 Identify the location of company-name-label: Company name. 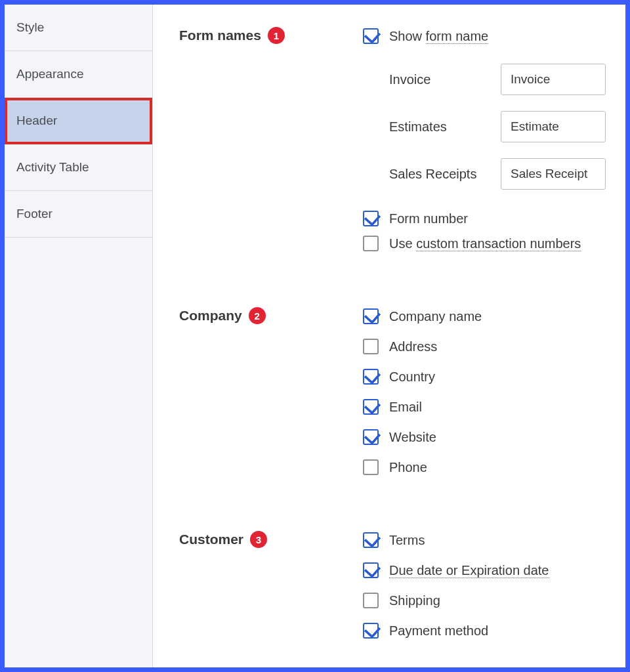
(436, 316).